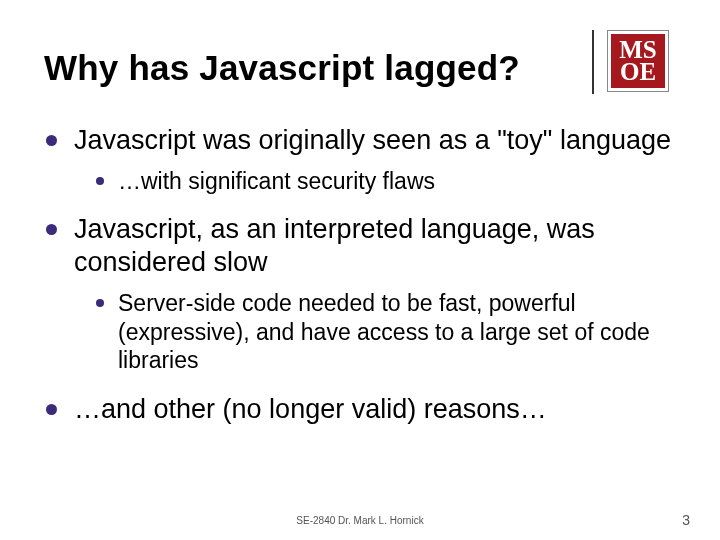 The height and width of the screenshot is (540, 720). Describe the element at coordinates (593, 62) in the screenshot. I see `title-separator` at that location.